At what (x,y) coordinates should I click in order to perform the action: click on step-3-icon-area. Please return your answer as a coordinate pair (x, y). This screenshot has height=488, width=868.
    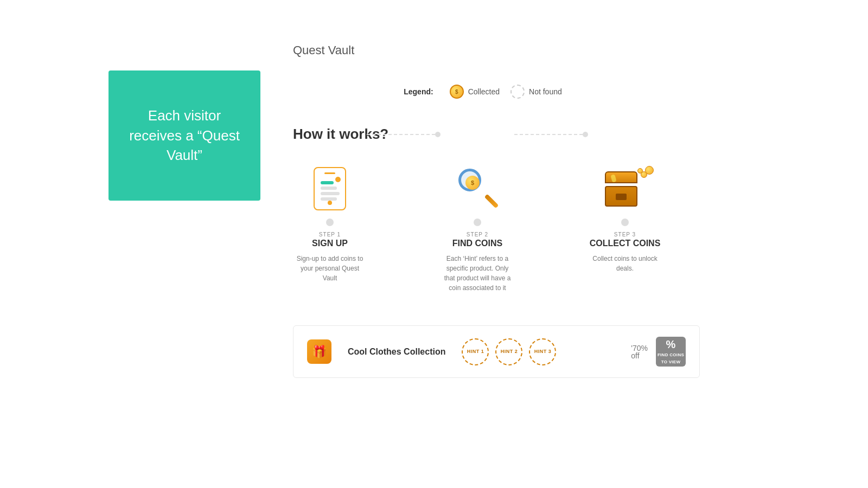
    Looking at the image, I should click on (625, 189).